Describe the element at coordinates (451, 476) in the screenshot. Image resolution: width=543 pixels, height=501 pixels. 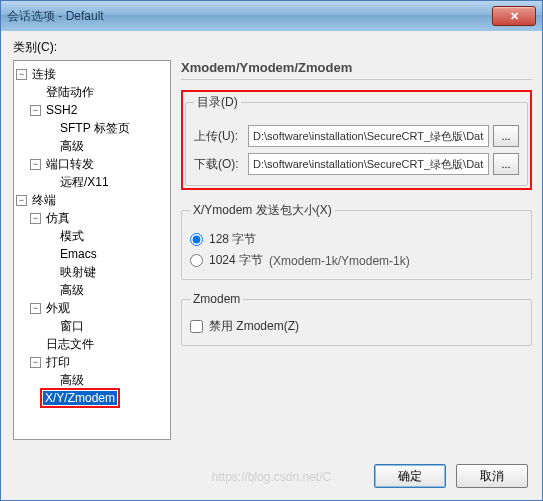
I see `dialog-buttons: 确定 取消` at that location.